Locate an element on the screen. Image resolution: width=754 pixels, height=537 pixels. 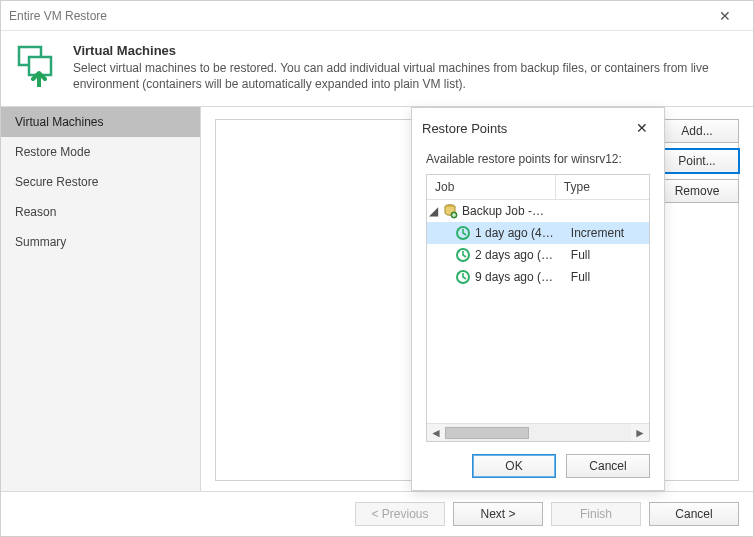
side-button-bar: Add... Point... Remove is located at coordinates (697, 161).